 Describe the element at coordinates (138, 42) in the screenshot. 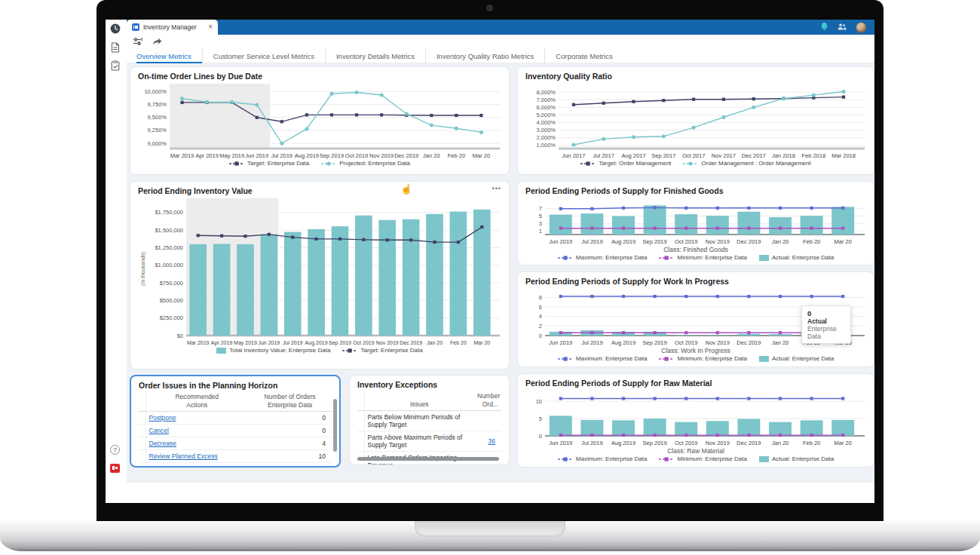

I see `filter-settings-icon` at that location.